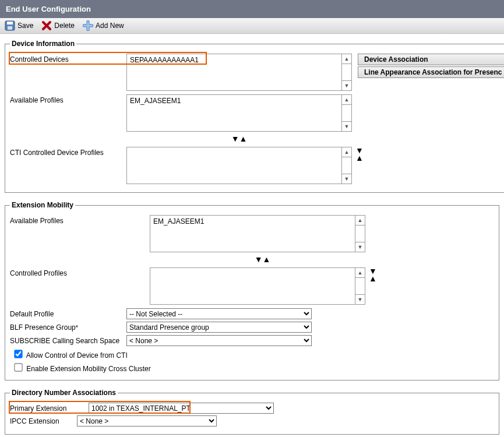 The height and width of the screenshot is (437, 504). Describe the element at coordinates (58, 26) in the screenshot. I see `delete-button: Delete` at that location.